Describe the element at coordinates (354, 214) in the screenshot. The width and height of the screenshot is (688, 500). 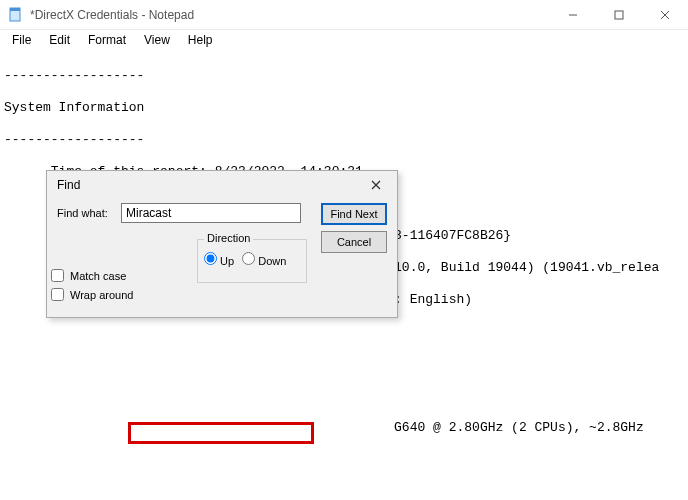
I see `find-next-button: Find Next` at that location.